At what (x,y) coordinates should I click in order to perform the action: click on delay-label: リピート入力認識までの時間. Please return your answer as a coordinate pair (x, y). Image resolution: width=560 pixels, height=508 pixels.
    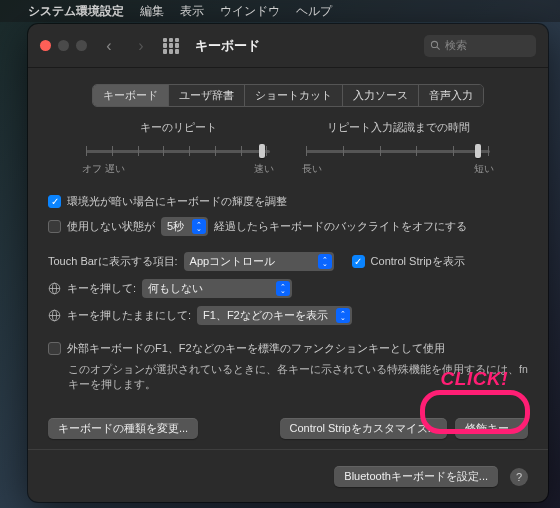
    Looking at the image, I should click on (398, 128).